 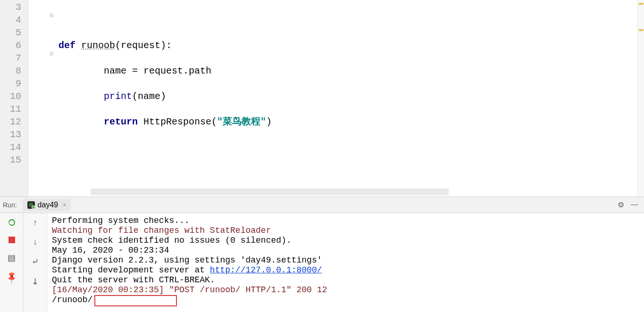 What do you see at coordinates (345, 300) in the screenshot?
I see `console-path-line: /runoob/` at bounding box center [345, 300].